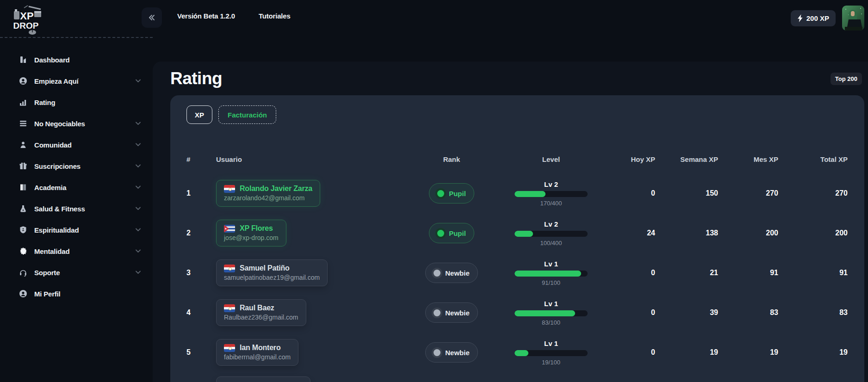 This screenshot has height=382, width=868. I want to click on sidebar-item: Mentalidad, so click(76, 251).